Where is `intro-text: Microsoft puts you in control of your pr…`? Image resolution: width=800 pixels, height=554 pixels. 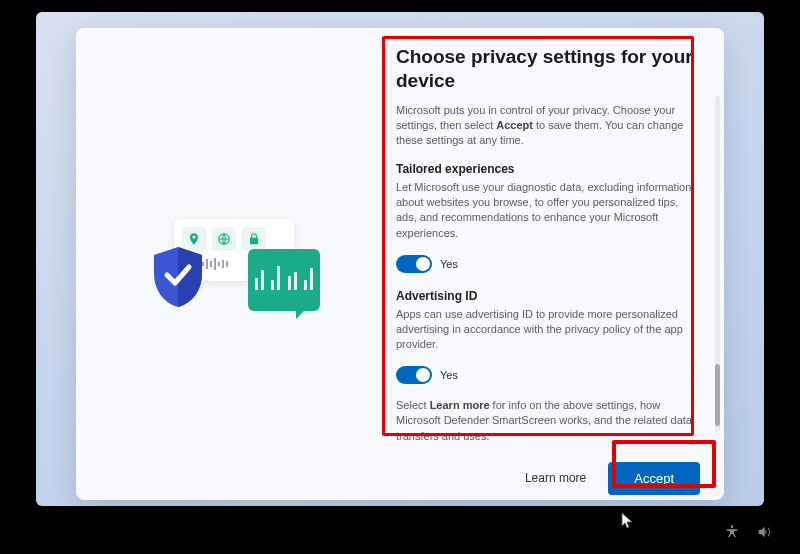
intro-text: Microsoft puts you in control of your pr… is located at coordinates (549, 126).